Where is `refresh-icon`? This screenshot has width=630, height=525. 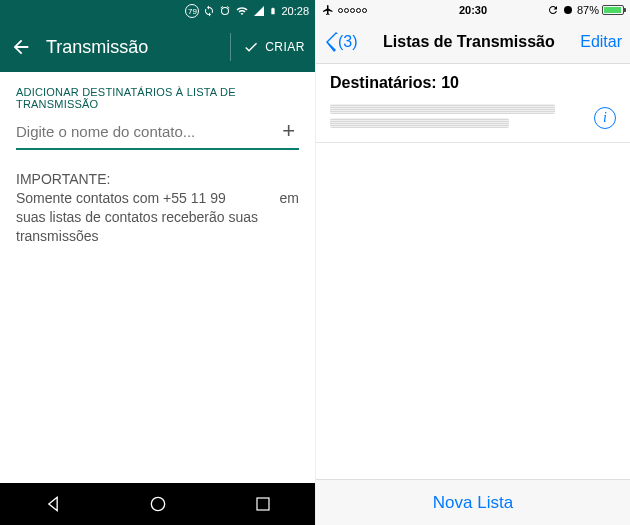
refresh-icon is located at coordinates (553, 10).